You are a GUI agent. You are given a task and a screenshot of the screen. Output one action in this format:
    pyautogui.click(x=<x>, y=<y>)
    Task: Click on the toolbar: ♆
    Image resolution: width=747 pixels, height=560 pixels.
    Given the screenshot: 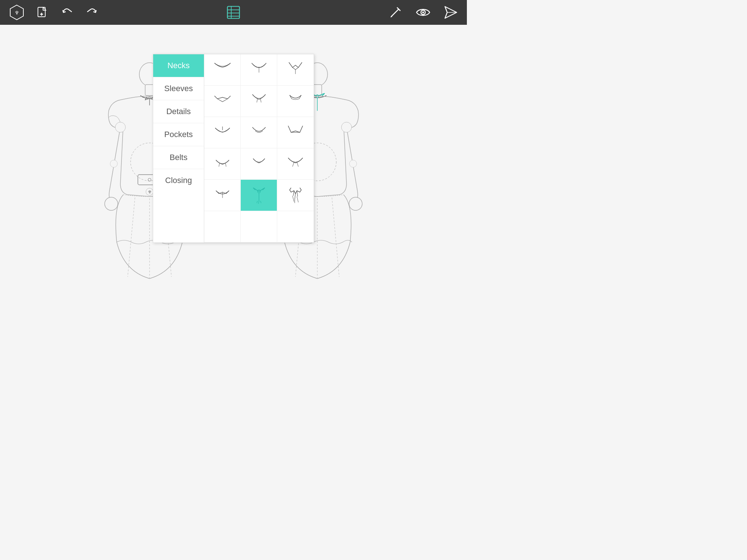 What is the action you would take?
    pyautogui.click(x=233, y=12)
    